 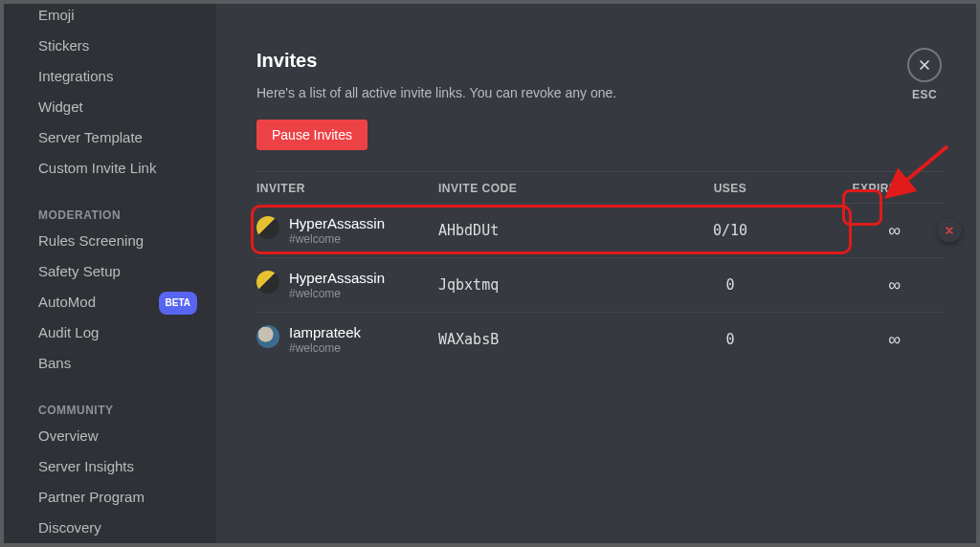 I want to click on invite-uses: 0/10, so click(x=730, y=230).